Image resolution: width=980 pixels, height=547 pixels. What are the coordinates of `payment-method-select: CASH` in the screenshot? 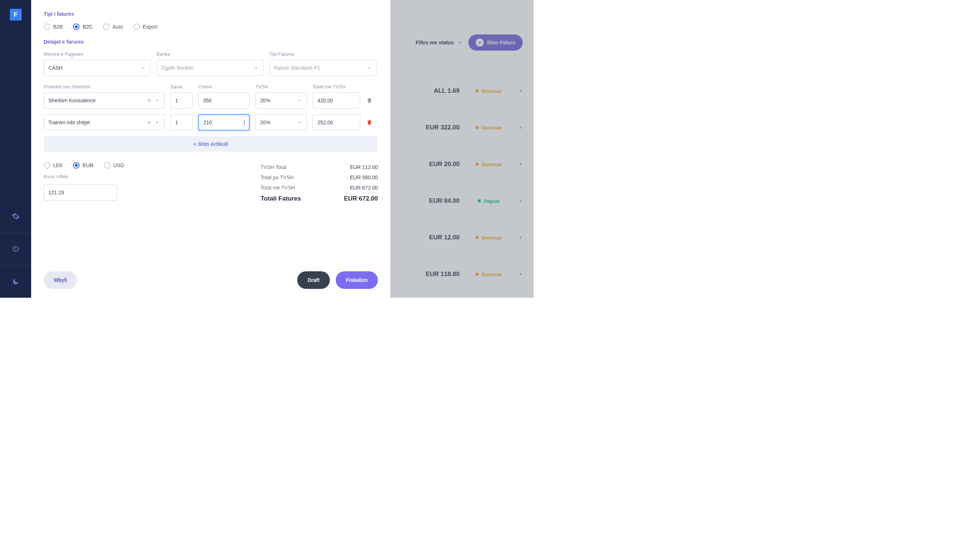 It's located at (97, 68).